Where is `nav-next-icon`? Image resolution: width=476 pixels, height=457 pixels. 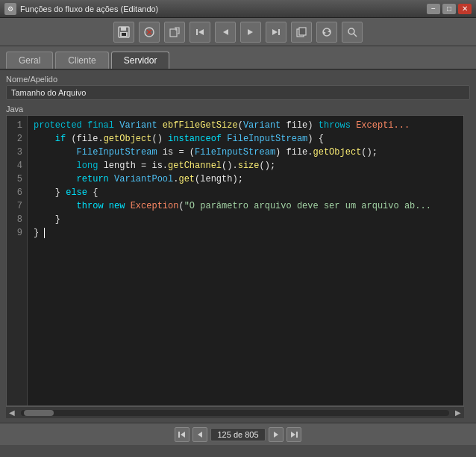
nav-next-icon is located at coordinates (276, 435).